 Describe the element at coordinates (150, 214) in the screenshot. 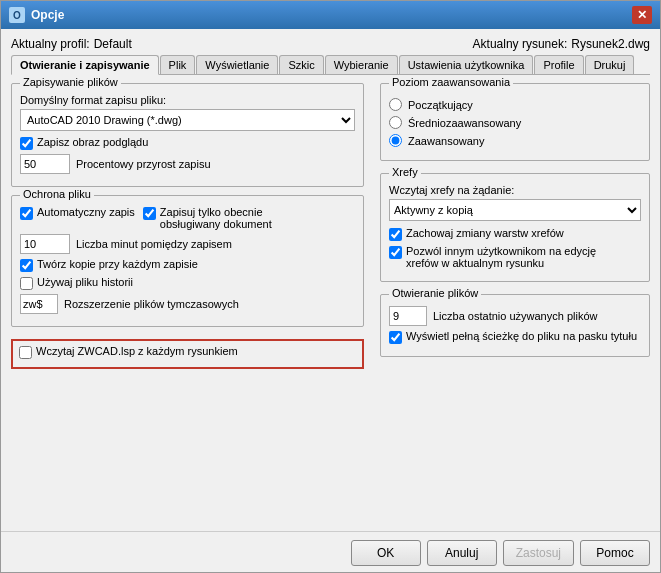

I see `checkbox-tylko` at that location.